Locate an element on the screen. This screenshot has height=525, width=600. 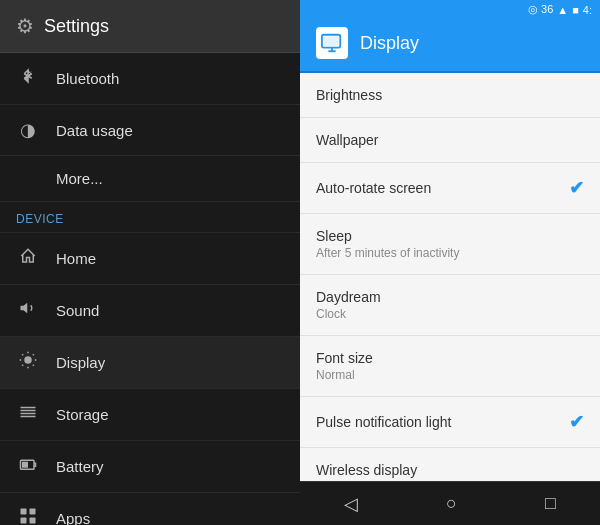
sidebar-item-apps: Apps is located at coordinates (150, 509).